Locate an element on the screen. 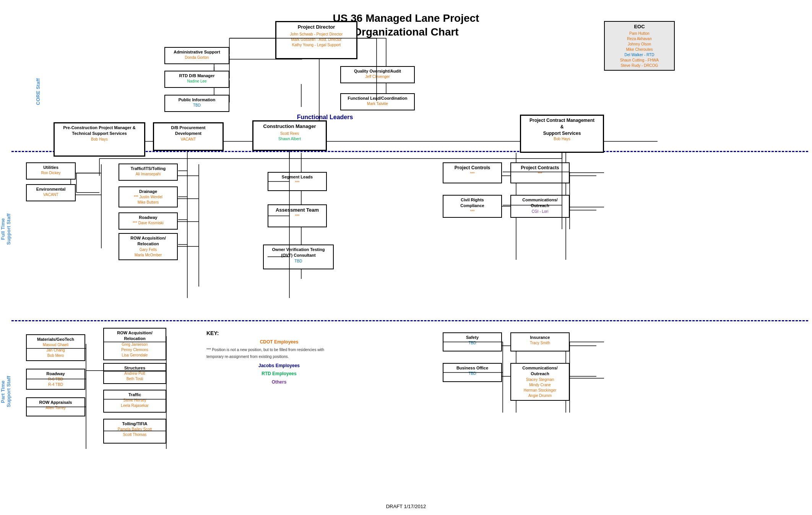  row-acq-pt-box: ROW Acquisition/Relocation Greg Jamieson… is located at coordinates (135, 344).